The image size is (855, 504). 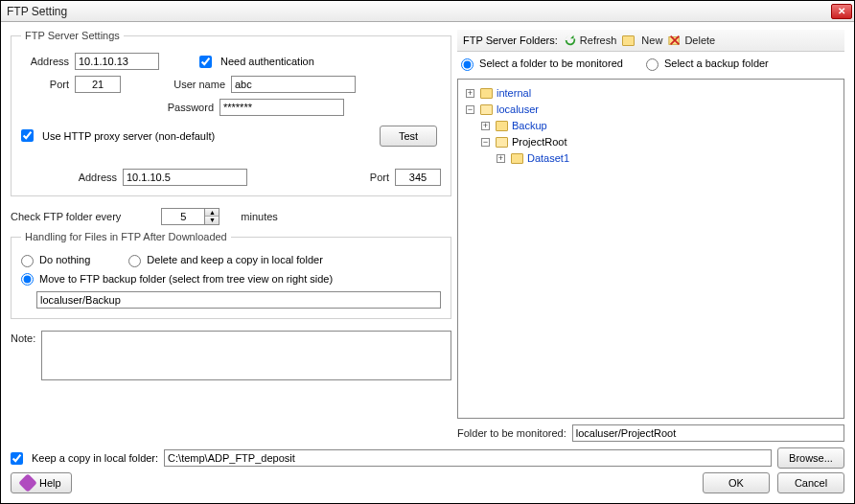 I want to click on close-button: ✕, so click(x=842, y=11).